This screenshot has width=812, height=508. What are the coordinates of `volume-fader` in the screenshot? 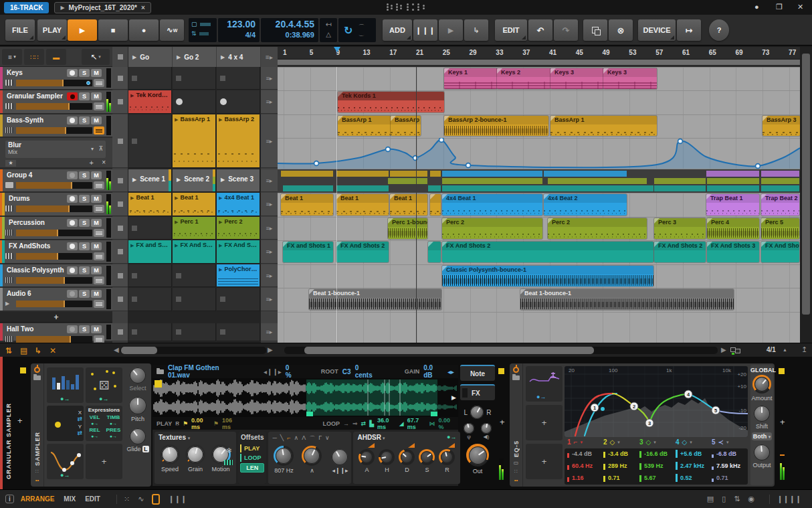 It's located at (54, 233).